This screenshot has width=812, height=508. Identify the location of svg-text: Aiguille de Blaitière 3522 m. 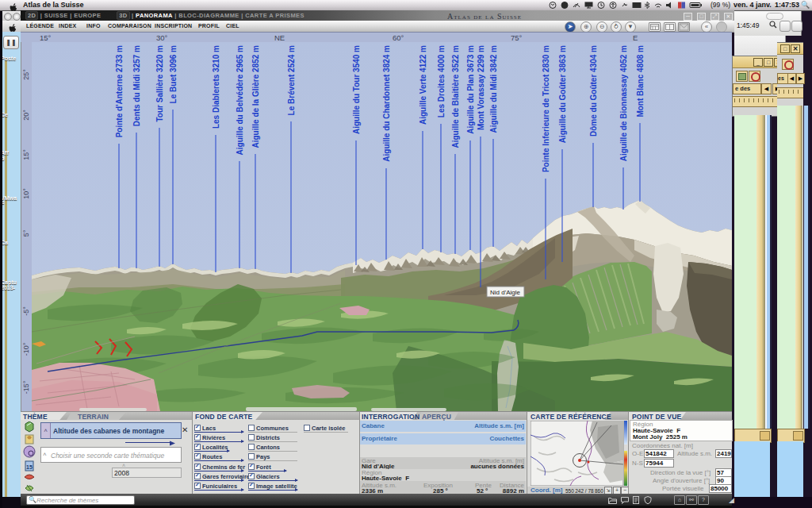
(455, 97).